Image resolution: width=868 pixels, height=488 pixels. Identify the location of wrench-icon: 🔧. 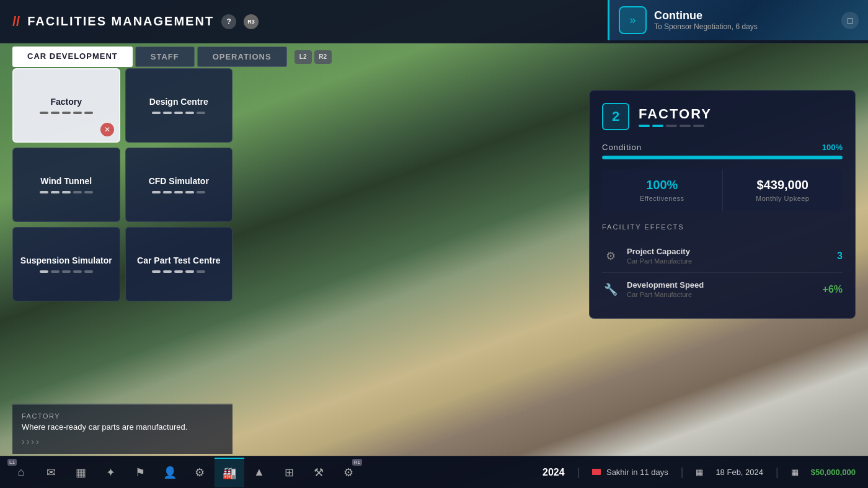
(611, 290).